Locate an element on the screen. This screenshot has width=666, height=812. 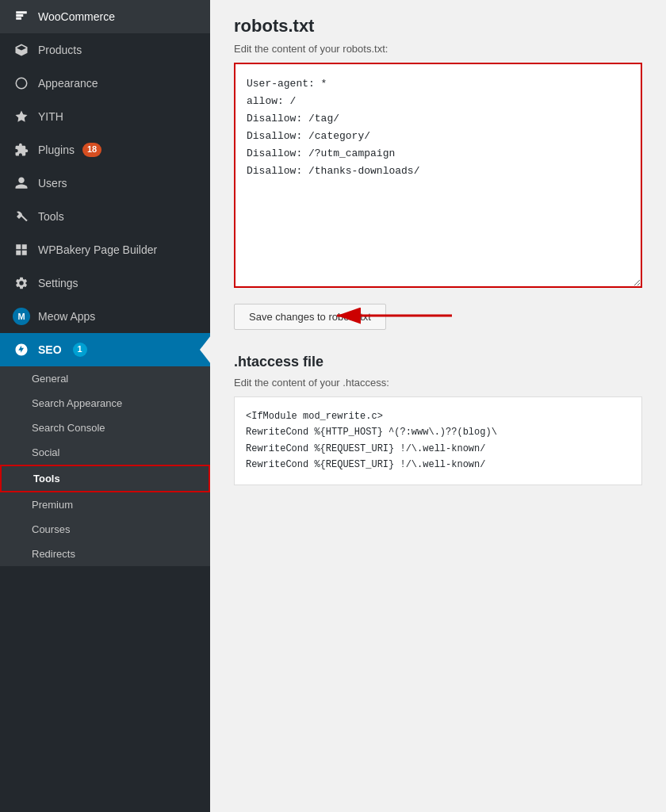
sidebar-sub-tools: Tools is located at coordinates (105, 479).